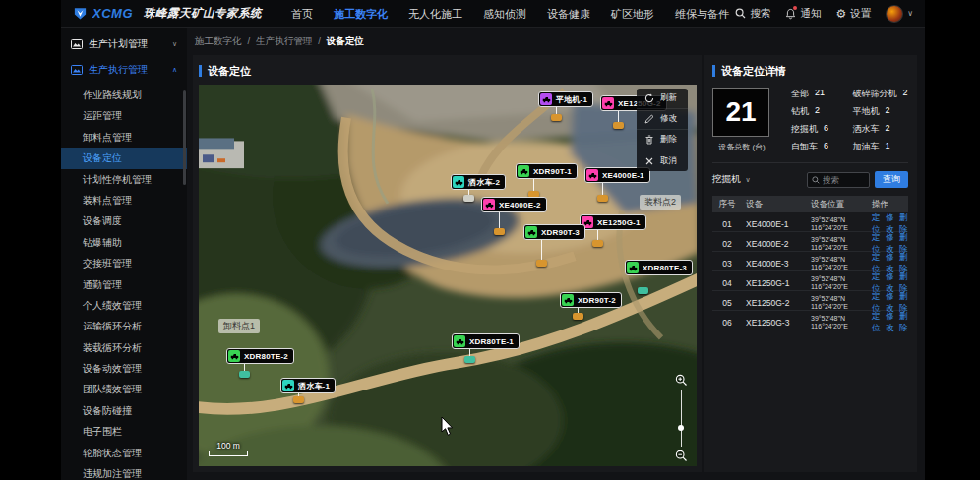  I want to click on equipment-marker: XDR90T-1, so click(547, 181).